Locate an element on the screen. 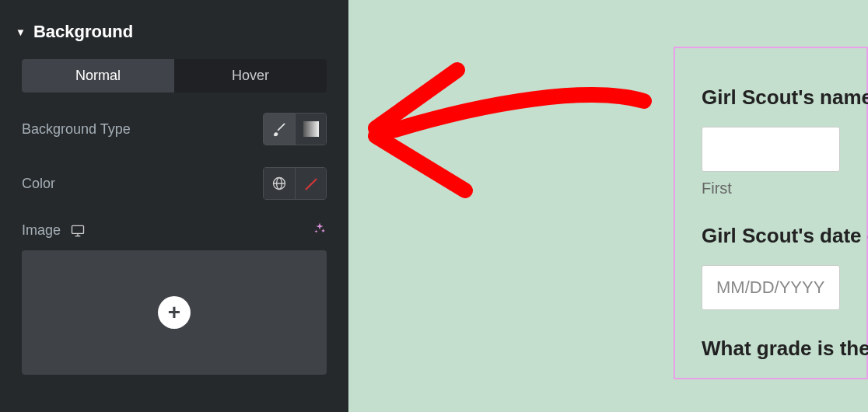 This screenshot has width=868, height=412. caret-down-icon: ▼ is located at coordinates (20, 33).